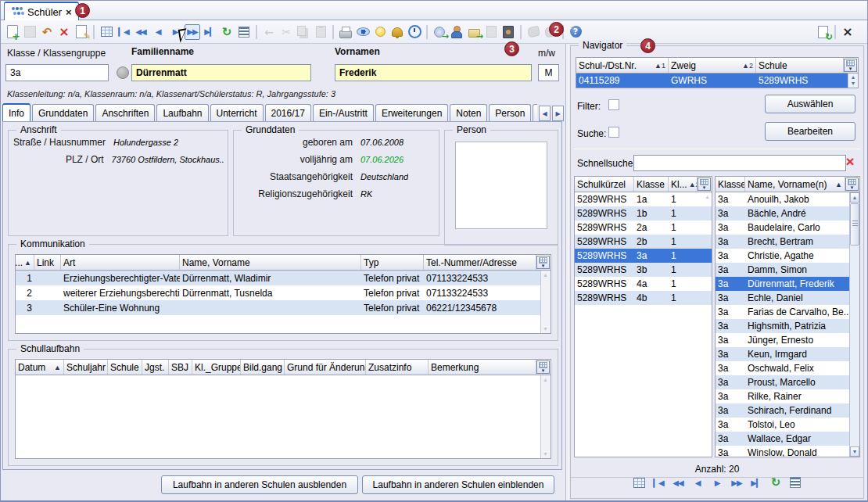 This screenshot has height=502, width=868. What do you see at coordinates (57, 73) in the screenshot?
I see `klasse-input` at bounding box center [57, 73].